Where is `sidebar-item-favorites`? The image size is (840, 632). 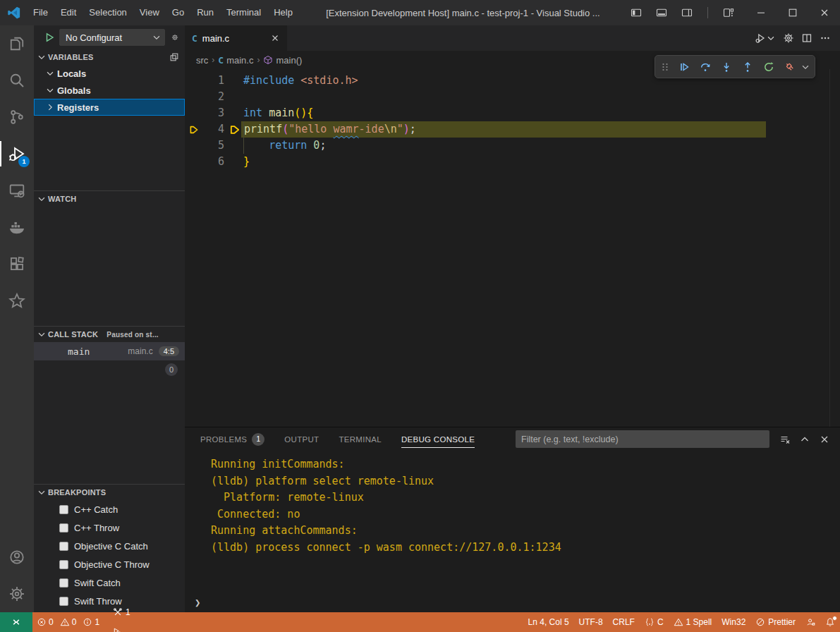
sidebar-item-favorites is located at coordinates (17, 300).